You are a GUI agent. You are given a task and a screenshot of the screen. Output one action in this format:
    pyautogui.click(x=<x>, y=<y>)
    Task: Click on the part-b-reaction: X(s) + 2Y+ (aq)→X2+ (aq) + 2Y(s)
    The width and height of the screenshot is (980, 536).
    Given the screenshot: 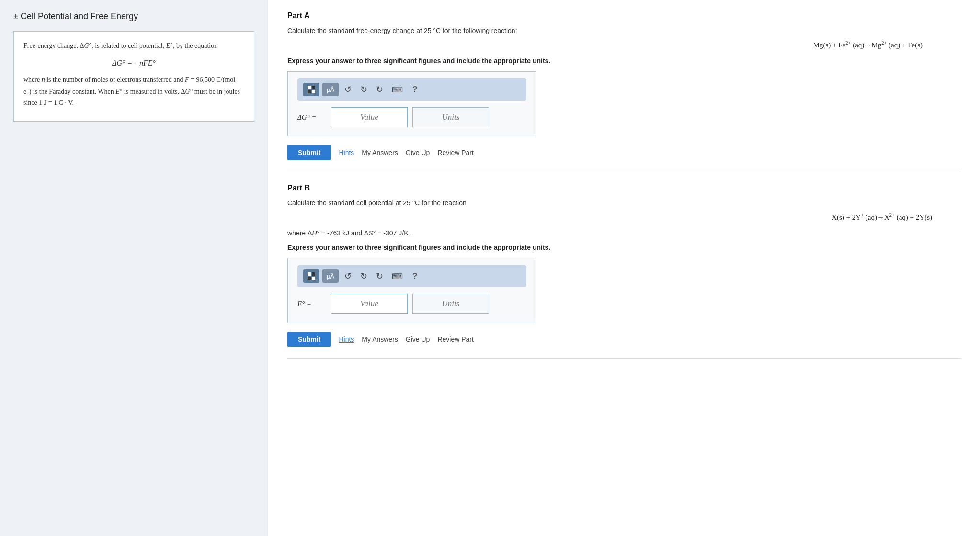 What is the action you would take?
    pyautogui.click(x=624, y=217)
    